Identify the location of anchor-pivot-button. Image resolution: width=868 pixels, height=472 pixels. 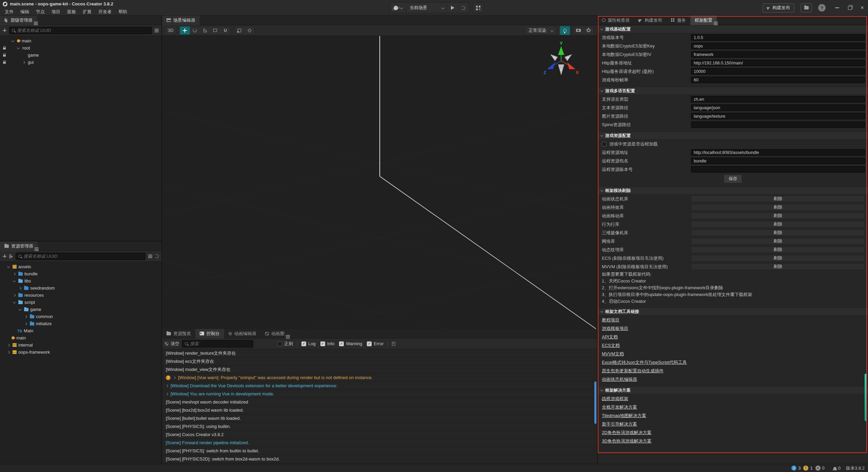
(239, 31).